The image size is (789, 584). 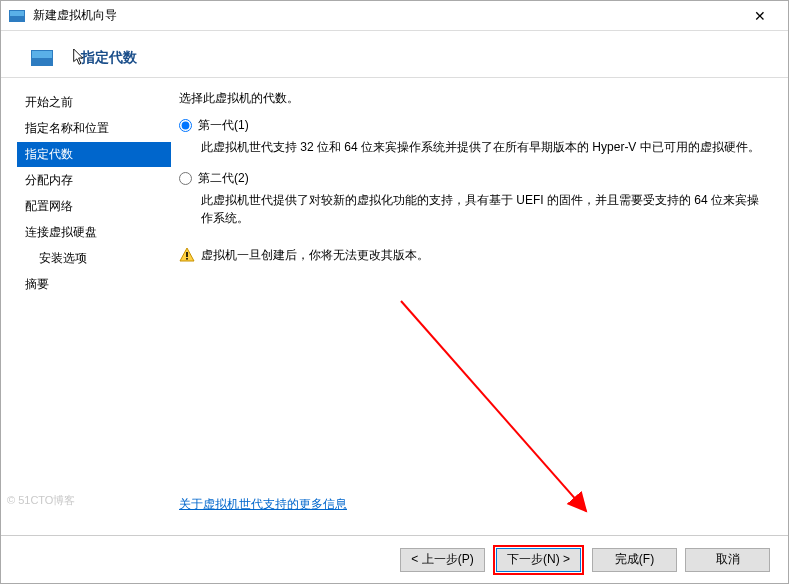 I want to click on sidebar-item-vhd: 连接虚拟硬盘, so click(x=94, y=232).